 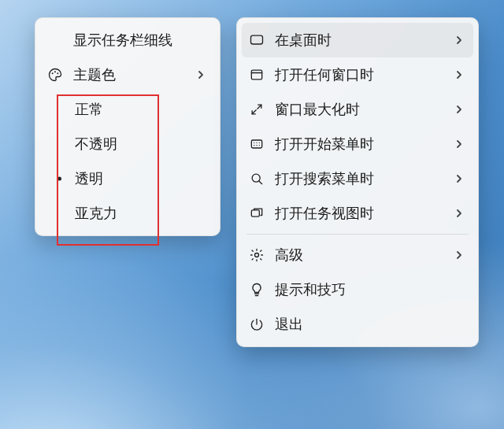 I want to click on menu-item-theme-color: 主题色, so click(x=128, y=75).